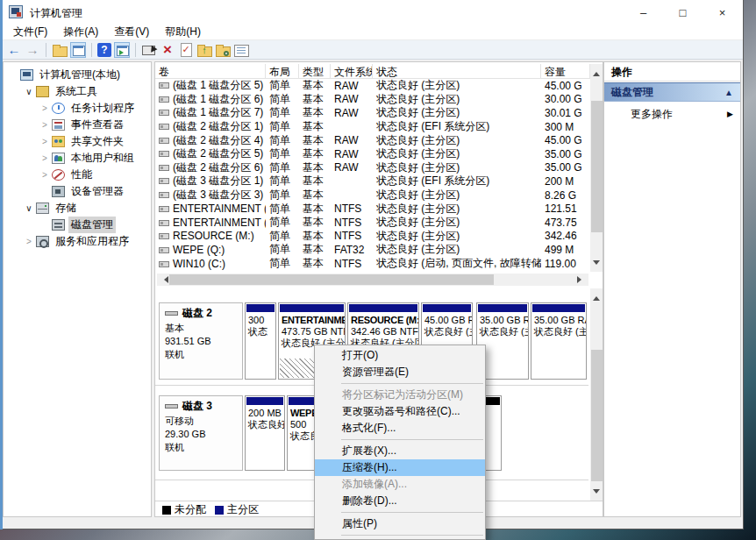 This screenshot has height=540, width=756. I want to click on tree-item-0: 计算机管理(本地), so click(77, 75).